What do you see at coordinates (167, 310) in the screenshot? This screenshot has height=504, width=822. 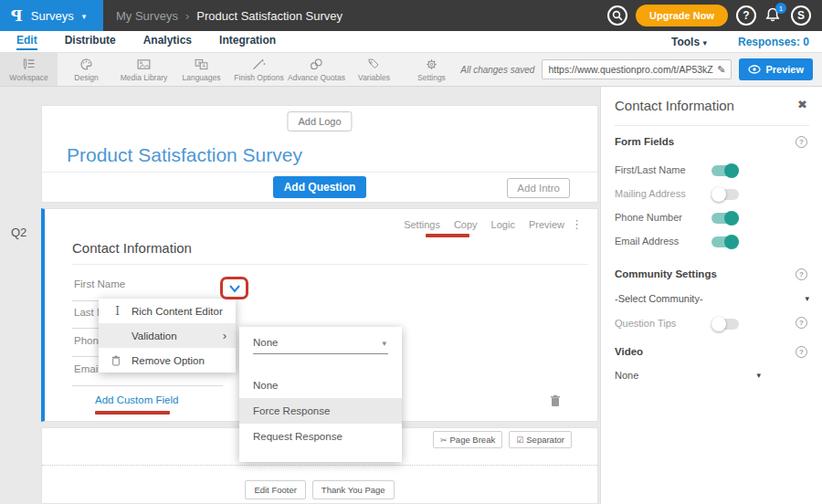 I see `menu-item-rich-content-editor: I Rich Content Editor` at bounding box center [167, 310].